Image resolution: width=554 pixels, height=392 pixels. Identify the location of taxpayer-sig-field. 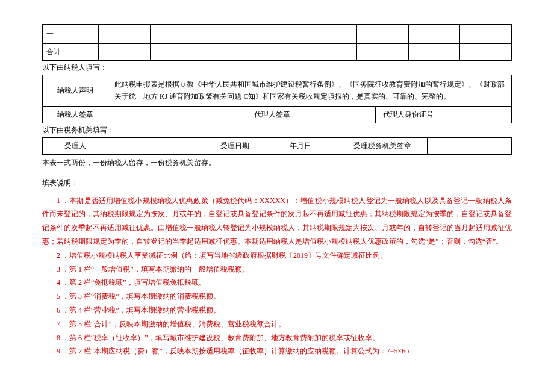
(176, 114).